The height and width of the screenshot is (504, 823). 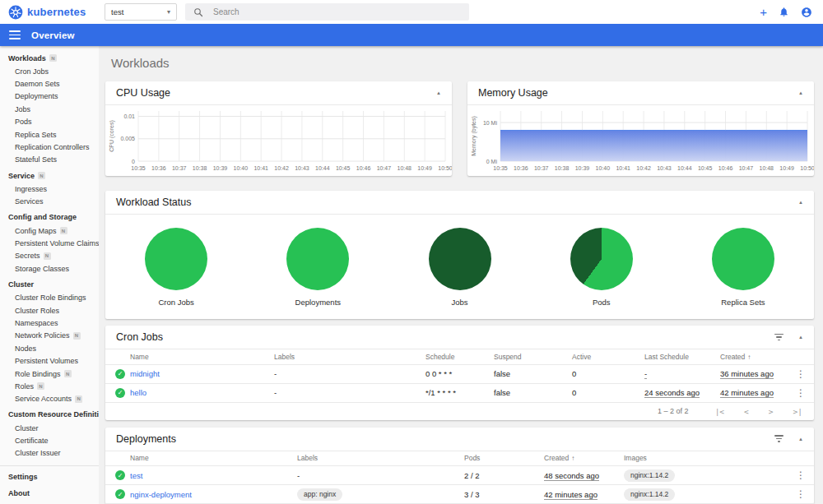 I want to click on resource-link: midnight, so click(x=145, y=373).